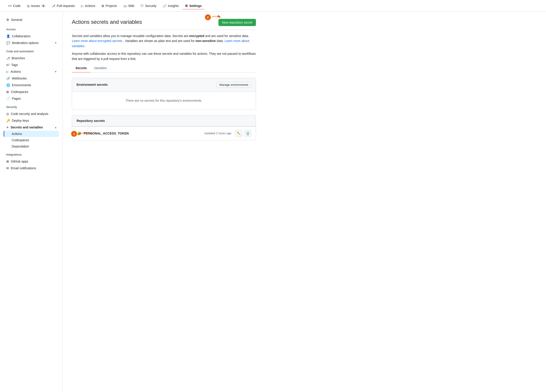 This screenshot has height=392, width=546. What do you see at coordinates (8, 92) in the screenshot?
I see `codespaces-icon: ⊞` at bounding box center [8, 92].